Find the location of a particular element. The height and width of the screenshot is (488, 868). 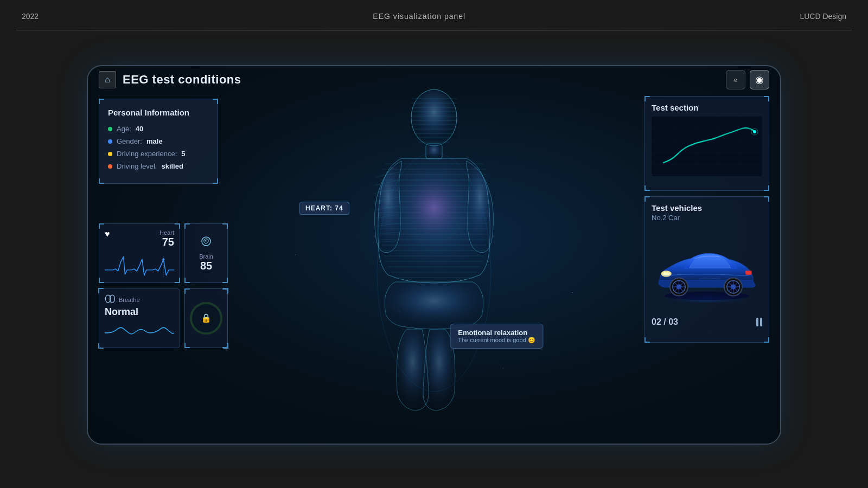

panel-title: EEG test conditions is located at coordinates (182, 80).